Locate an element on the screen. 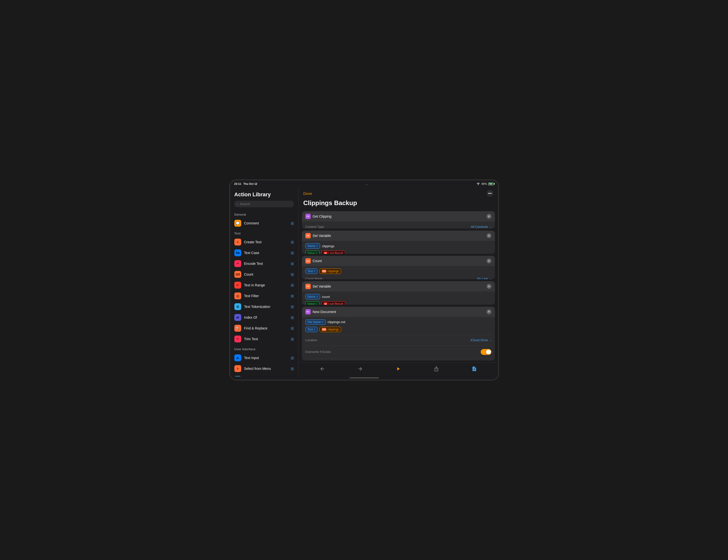 The height and width of the screenshot is (560, 728). play-button is located at coordinates (398, 369).